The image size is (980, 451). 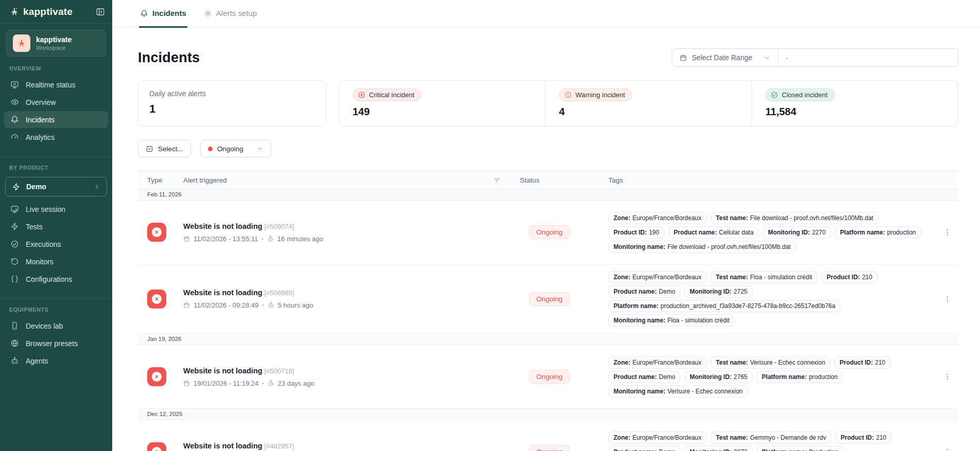 What do you see at coordinates (56, 67) in the screenshot?
I see `sidebar-section-label-overview: OVERVIEW` at bounding box center [56, 67].